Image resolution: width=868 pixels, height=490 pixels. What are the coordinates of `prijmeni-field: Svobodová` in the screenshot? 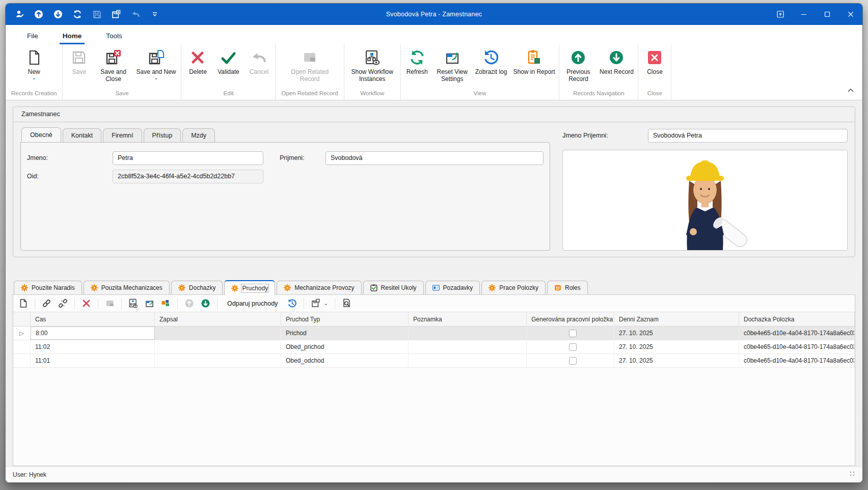 It's located at (435, 158).